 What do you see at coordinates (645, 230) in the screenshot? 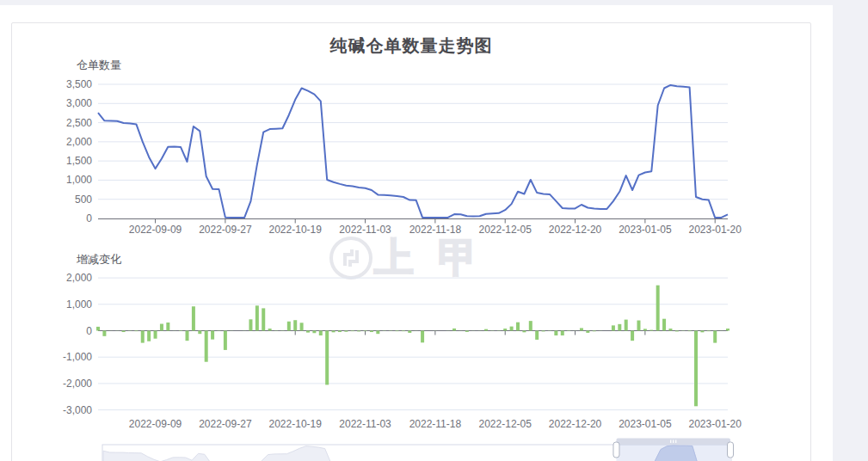
I see `x-axis-label: 2023-01-05` at bounding box center [645, 230].